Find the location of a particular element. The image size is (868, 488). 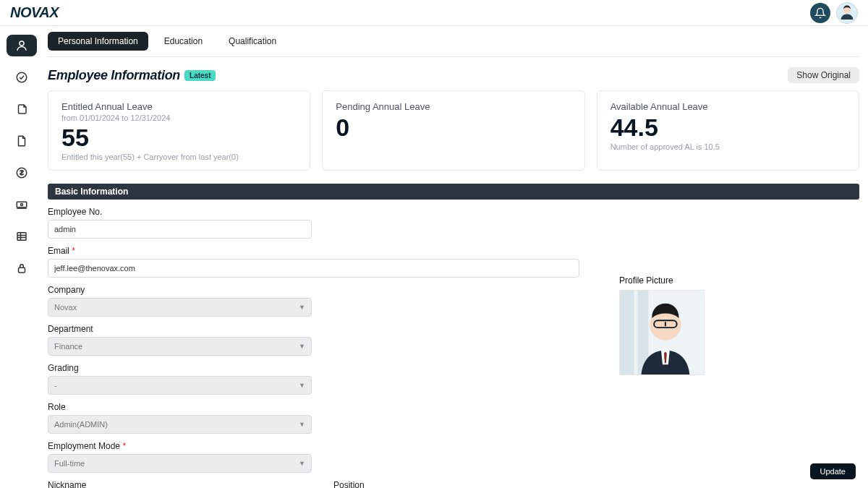

brand-logo: NOVAX is located at coordinates (35, 13).